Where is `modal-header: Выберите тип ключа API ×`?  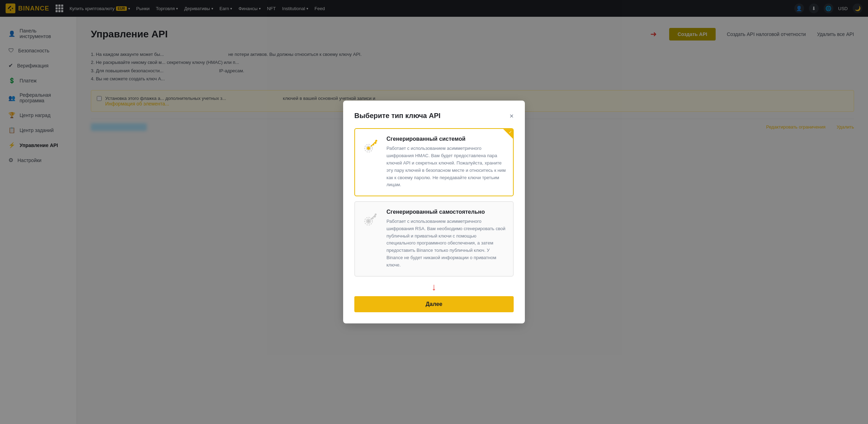 modal-header: Выберите тип ключа API × is located at coordinates (434, 116).